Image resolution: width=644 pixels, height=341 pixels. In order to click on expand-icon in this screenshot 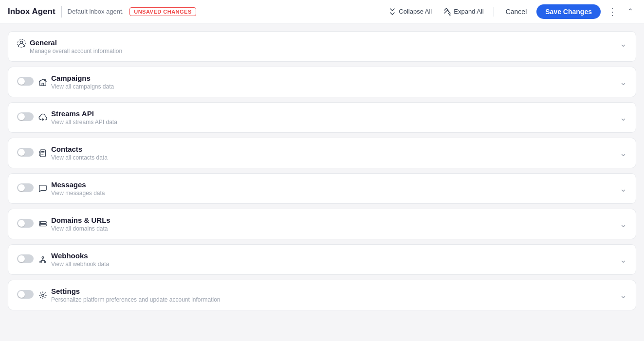, I will do `click(447, 12)`.